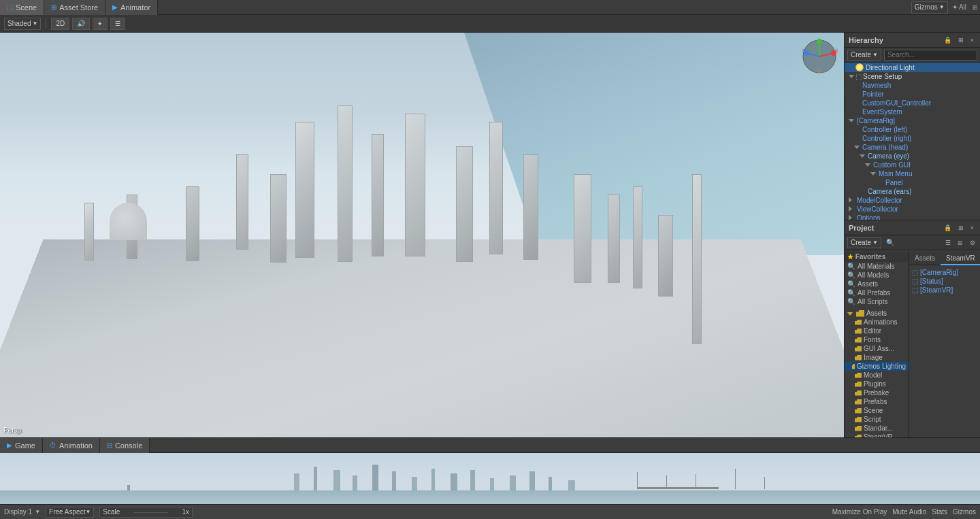  What do you see at coordinates (860, 512) in the screenshot?
I see `maximize-on-play-btn: Maximize On Play` at bounding box center [860, 512].